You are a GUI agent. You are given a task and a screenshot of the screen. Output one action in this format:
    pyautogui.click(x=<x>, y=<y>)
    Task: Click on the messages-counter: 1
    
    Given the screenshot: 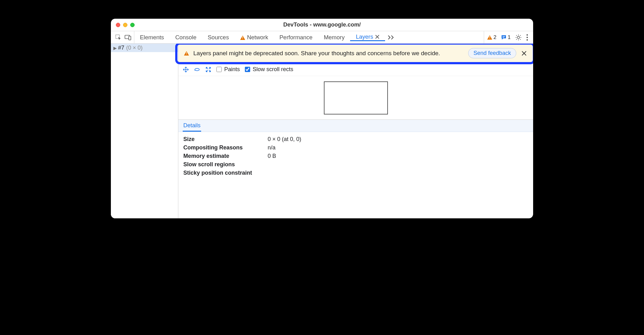 What is the action you would take?
    pyautogui.click(x=506, y=37)
    